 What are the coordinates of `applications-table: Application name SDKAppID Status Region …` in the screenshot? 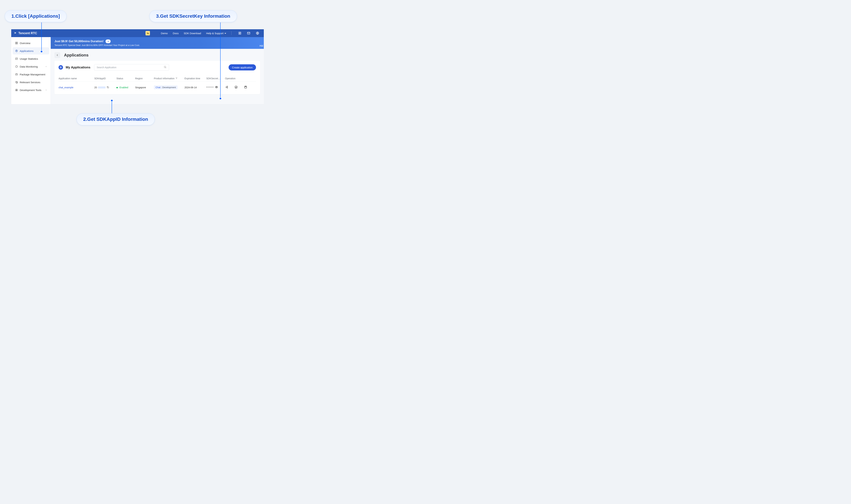 It's located at (157, 84).